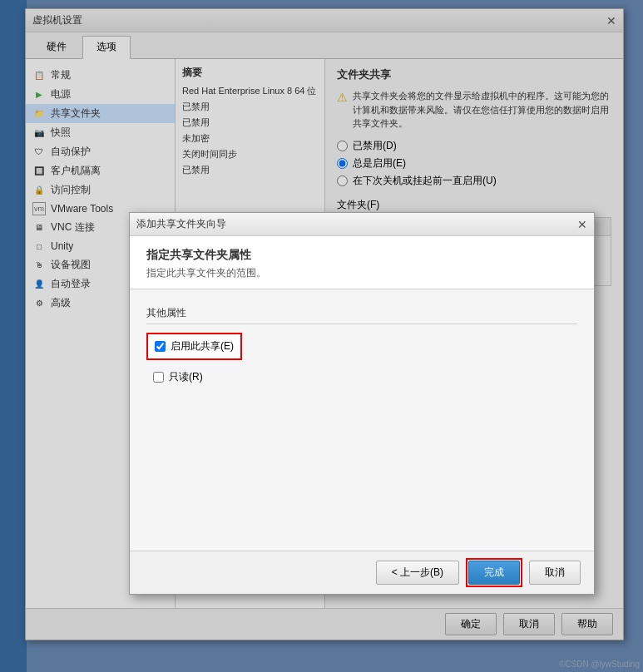 The width and height of the screenshot is (643, 672). Describe the element at coordinates (582, 225) in the screenshot. I see `wizard-close-button: ✕` at that location.